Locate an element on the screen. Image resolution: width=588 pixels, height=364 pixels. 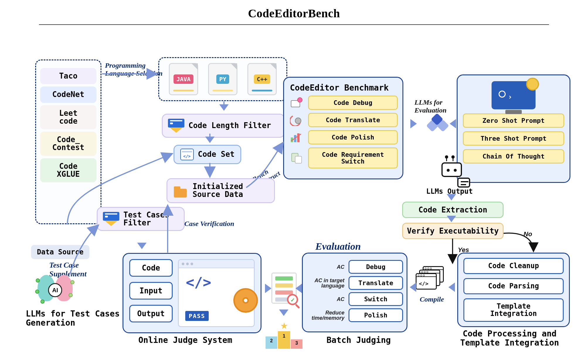
batch-translate: Translate is located at coordinates (376, 283).